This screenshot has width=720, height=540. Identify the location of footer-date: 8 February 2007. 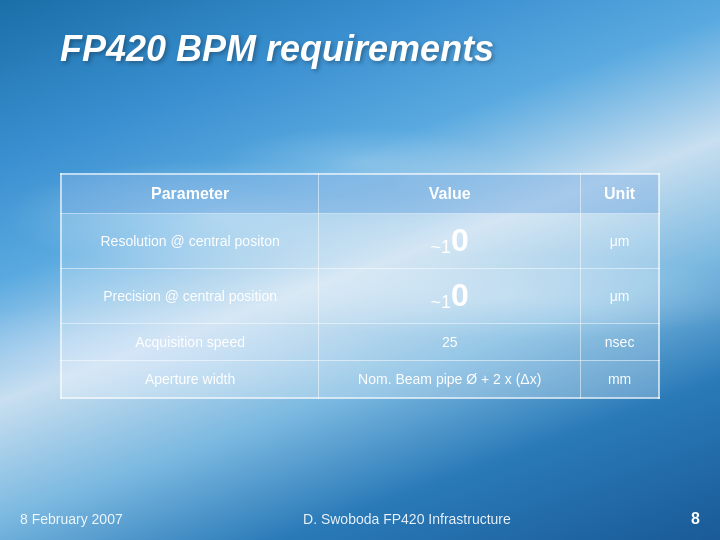
(72, 519).